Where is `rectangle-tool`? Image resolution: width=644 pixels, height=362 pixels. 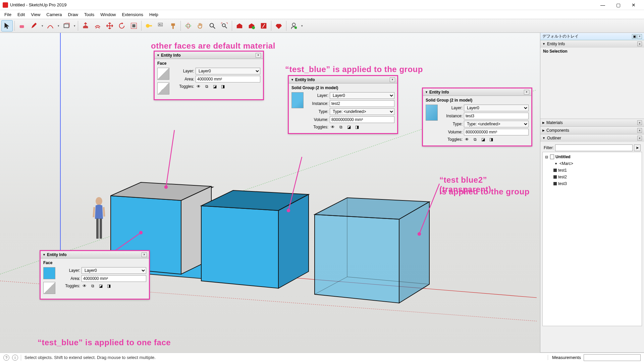
rectangle-tool is located at coordinates (66, 26).